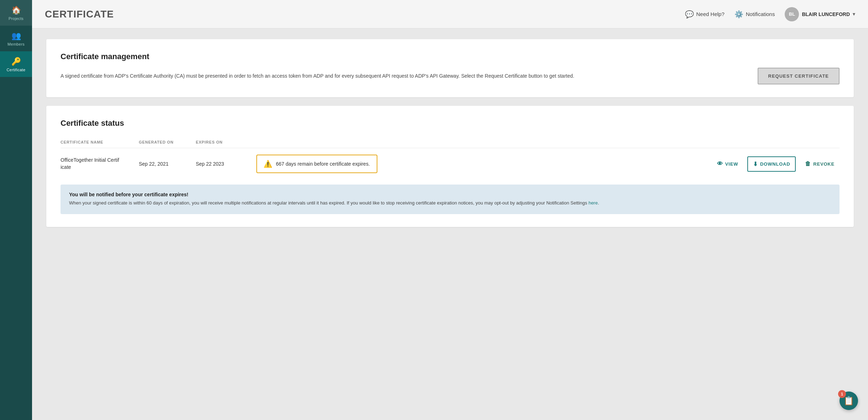  What do you see at coordinates (808, 164) in the screenshot?
I see `trash-icon: 🗑` at bounding box center [808, 164].